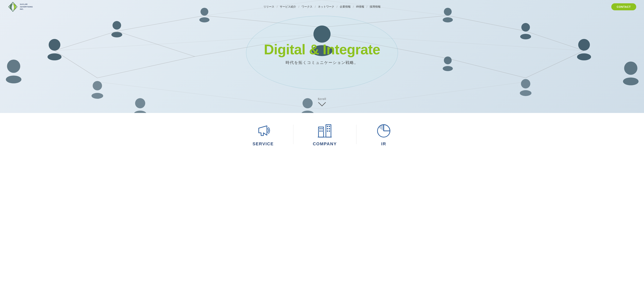  Describe the element at coordinates (337, 7) in the screenshot. I see `nav-sep-4: /` at that location.